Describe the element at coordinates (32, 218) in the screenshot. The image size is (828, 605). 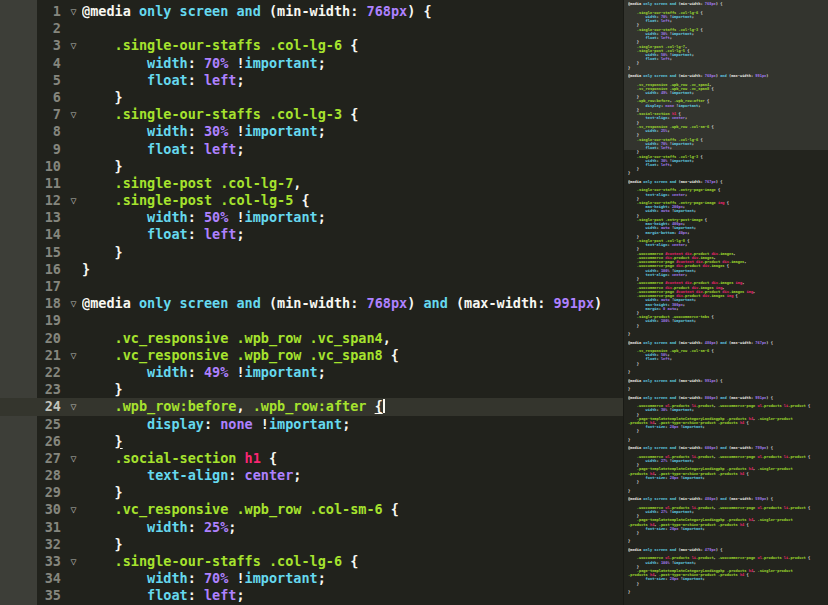
I see `line-number: 13` at that location.